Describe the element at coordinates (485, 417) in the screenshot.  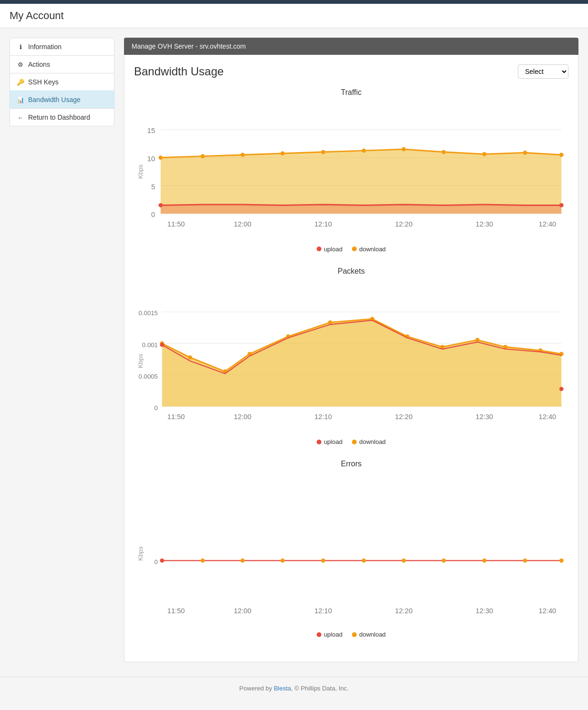
I see `svg-text: 12:30` at that location.